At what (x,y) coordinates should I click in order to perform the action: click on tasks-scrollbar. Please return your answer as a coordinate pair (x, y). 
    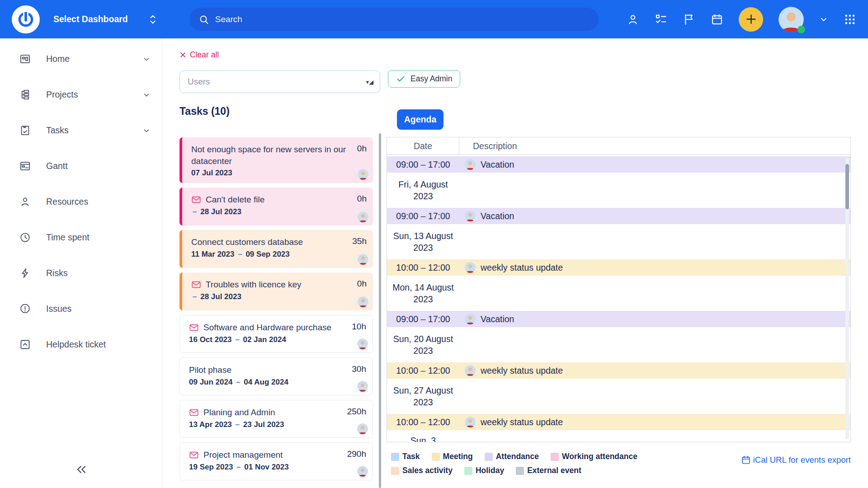
    Looking at the image, I should click on (380, 311).